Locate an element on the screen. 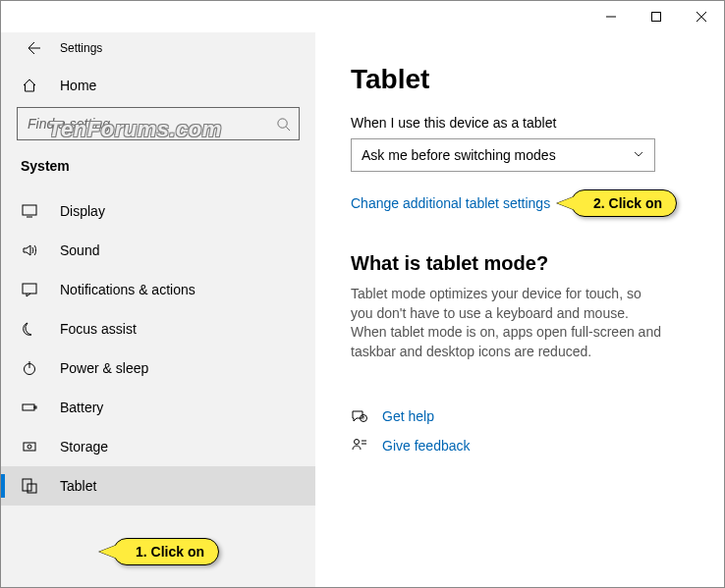  sidebar-item-label: Power & sleep is located at coordinates (104, 368).